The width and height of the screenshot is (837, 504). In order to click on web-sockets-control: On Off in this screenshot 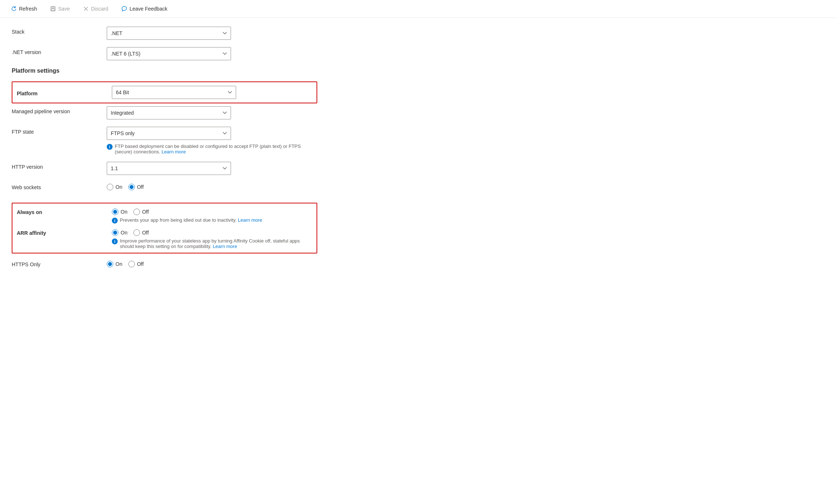, I will do `click(212, 186)`.